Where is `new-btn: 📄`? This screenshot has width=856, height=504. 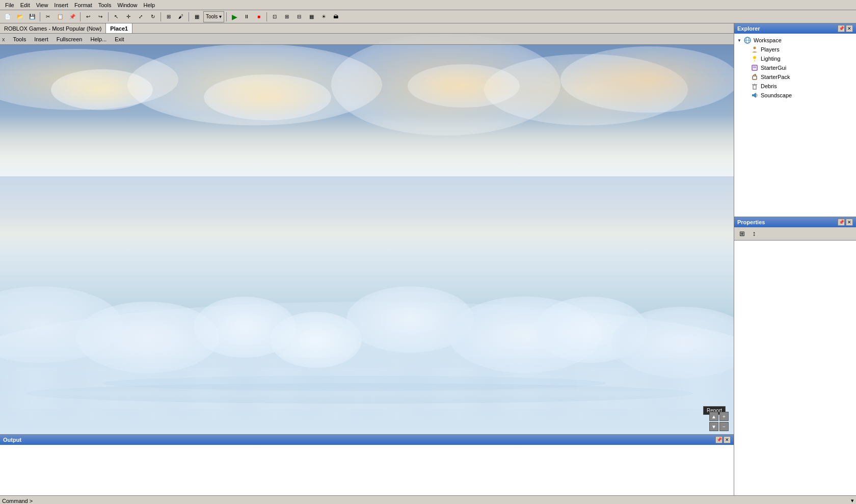 new-btn: 📄 is located at coordinates (8, 17).